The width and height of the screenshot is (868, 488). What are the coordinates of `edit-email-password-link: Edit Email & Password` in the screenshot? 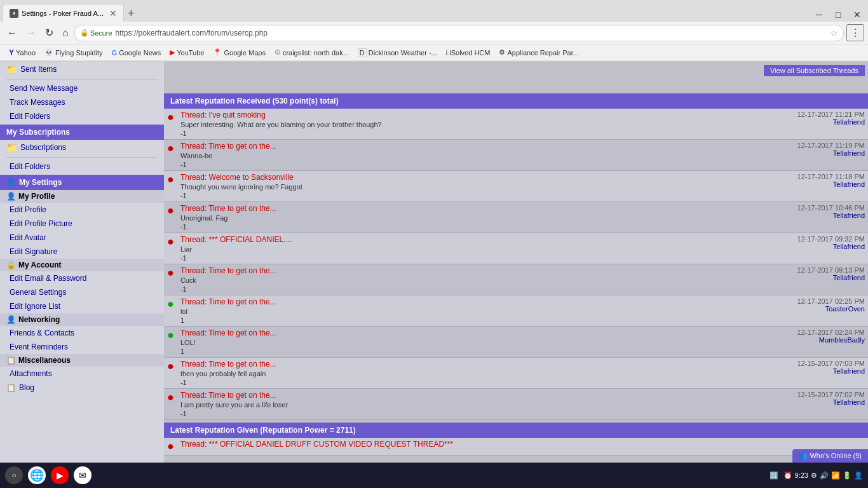 It's located at (48, 278).